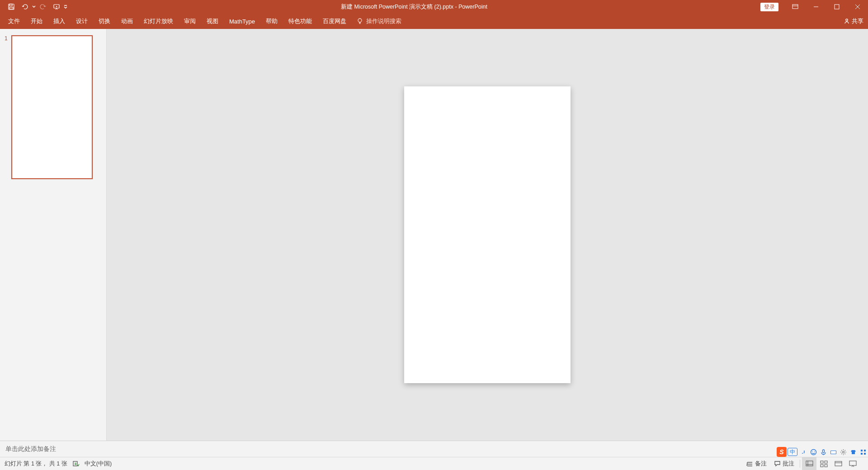 This screenshot has width=868, height=470. Describe the element at coordinates (11, 7) in the screenshot. I see `save-button` at that location.